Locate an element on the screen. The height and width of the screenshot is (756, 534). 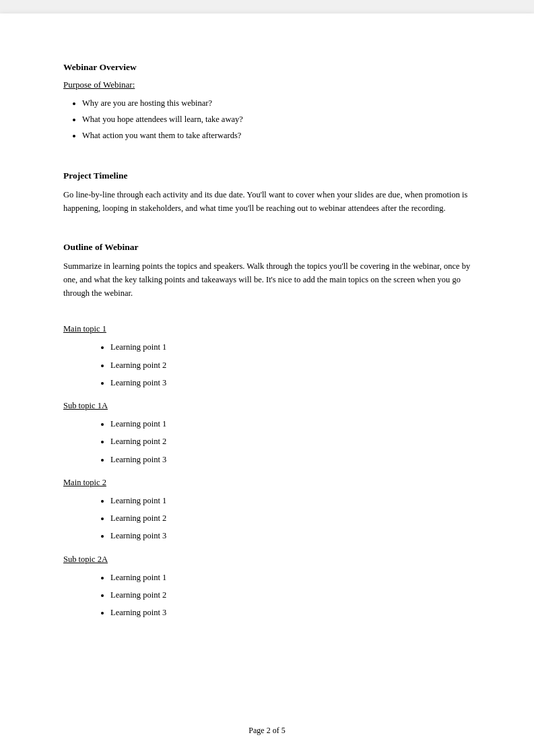
topic-3-point-2: Learning point 3 is located at coordinates (291, 612).